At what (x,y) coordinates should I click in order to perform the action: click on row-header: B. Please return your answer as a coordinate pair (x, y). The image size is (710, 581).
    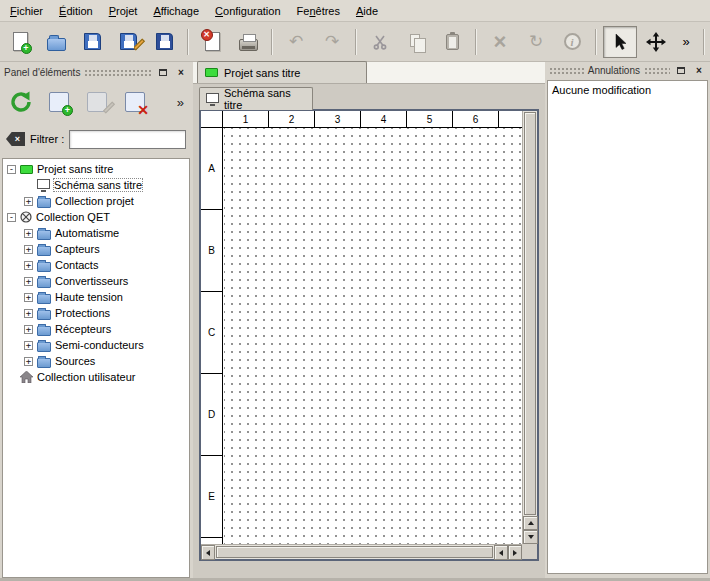
    Looking at the image, I should click on (212, 251).